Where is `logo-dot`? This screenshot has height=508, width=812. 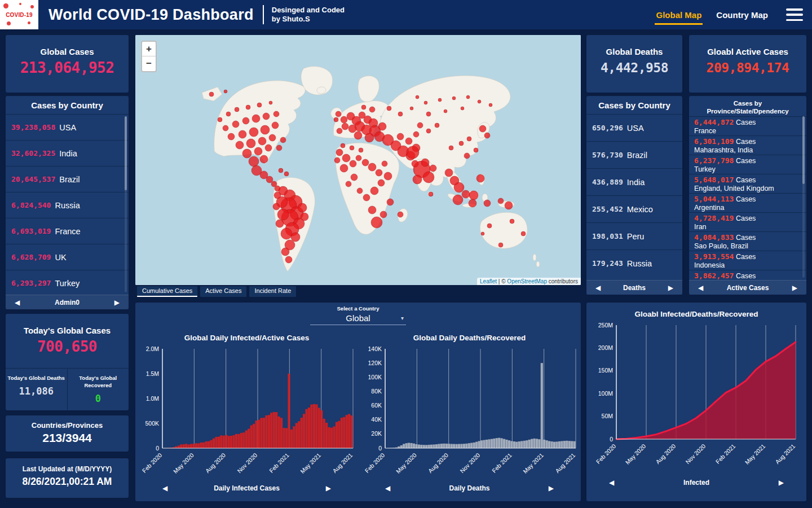 logo-dot is located at coordinates (6, 6).